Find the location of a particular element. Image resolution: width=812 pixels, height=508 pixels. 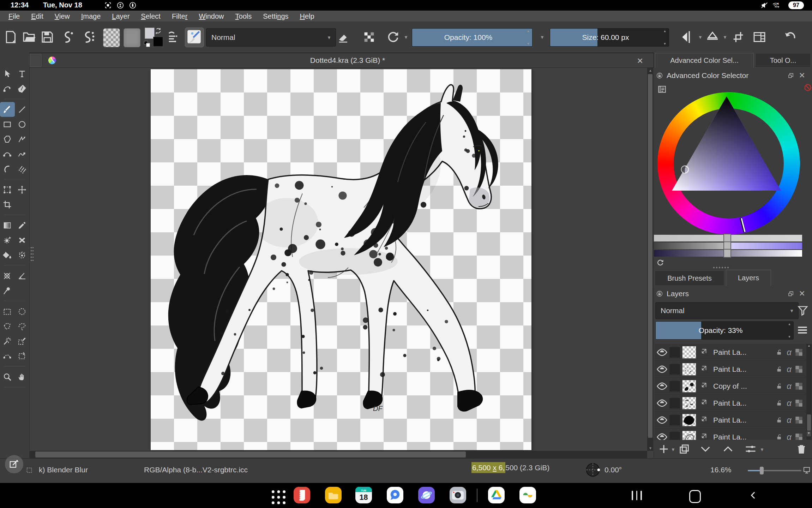

menu-edit: Edit is located at coordinates (37, 16).